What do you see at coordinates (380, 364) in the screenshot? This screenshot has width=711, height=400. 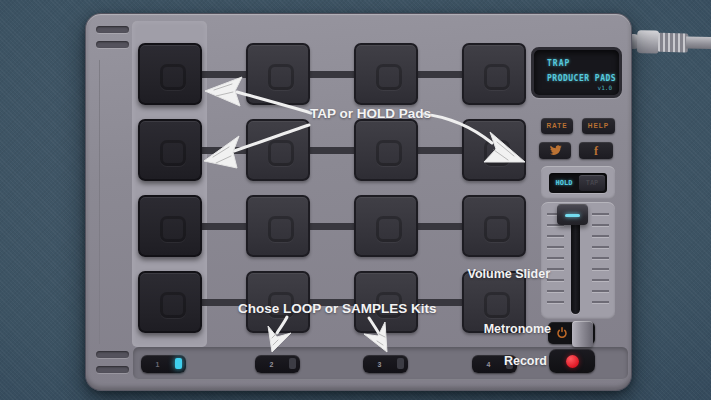 I see `kit-button-label: 3` at bounding box center [380, 364].